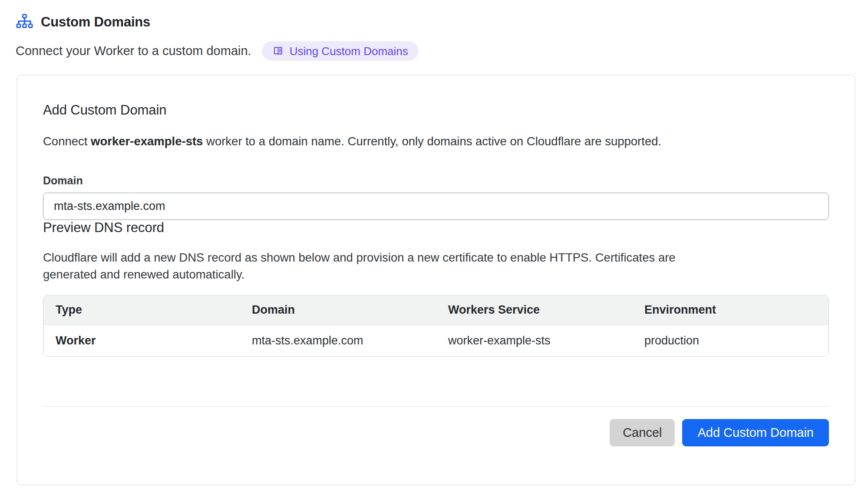 This screenshot has height=498, width=868. I want to click on dns-preview-table: Type Domain Workers Service Environment …, so click(436, 326).